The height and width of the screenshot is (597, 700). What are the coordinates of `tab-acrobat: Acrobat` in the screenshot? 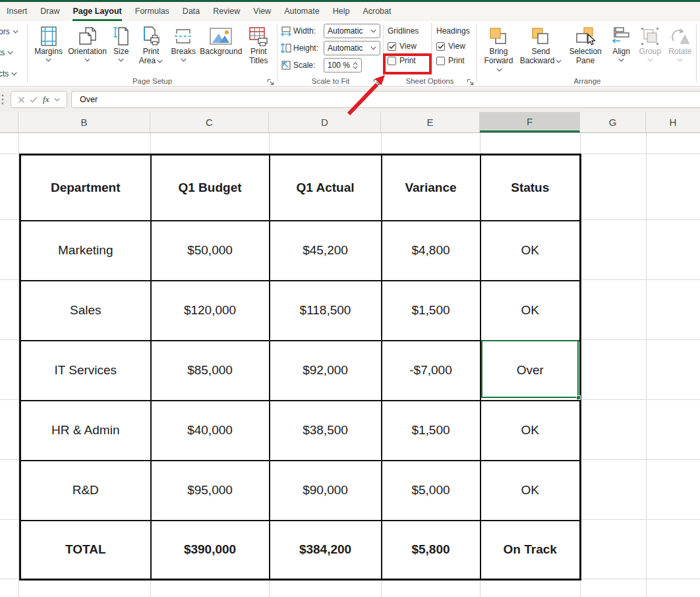 It's located at (377, 12).